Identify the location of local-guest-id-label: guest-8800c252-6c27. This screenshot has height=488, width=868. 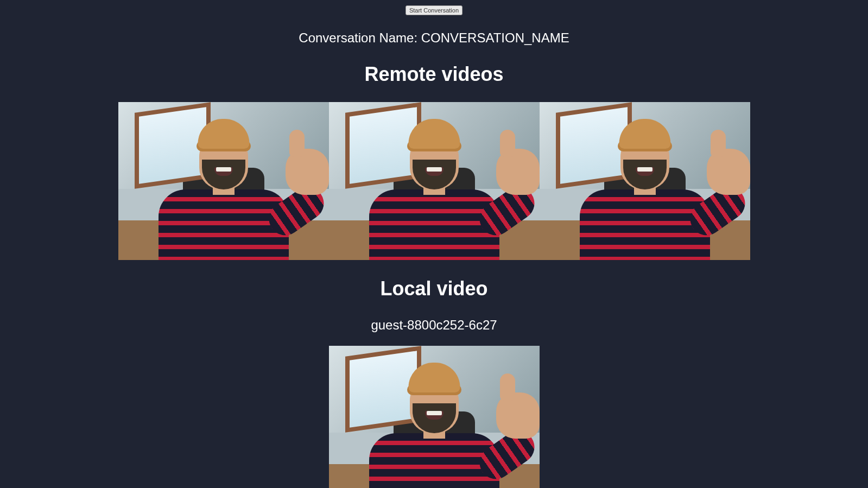
(434, 325).